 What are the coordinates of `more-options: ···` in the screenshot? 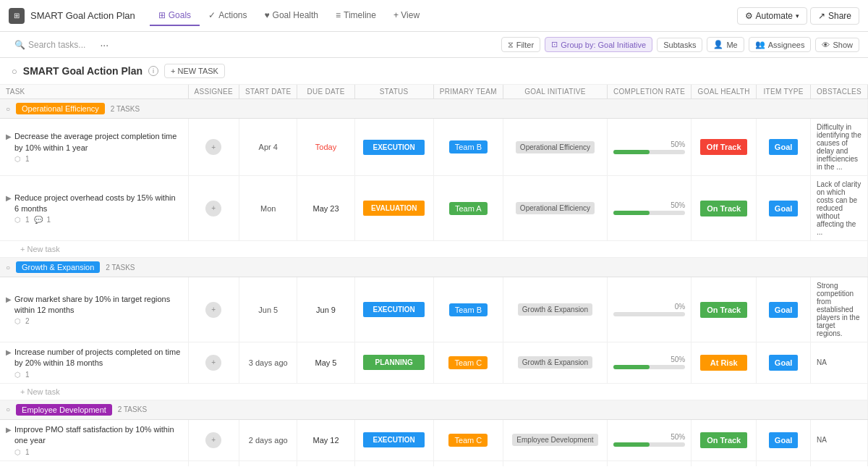 It's located at (104, 45).